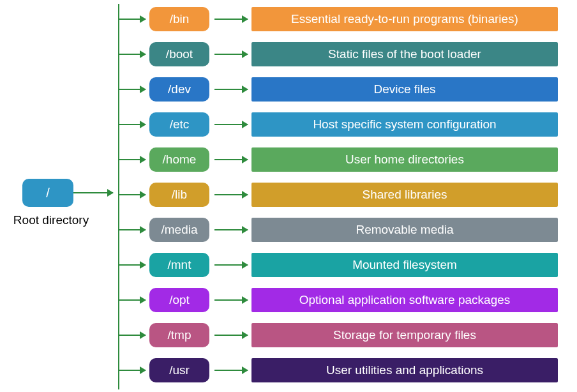 This screenshot has height=392, width=577. Describe the element at coordinates (405, 230) in the screenshot. I see `directory-description: Removable media` at that location.